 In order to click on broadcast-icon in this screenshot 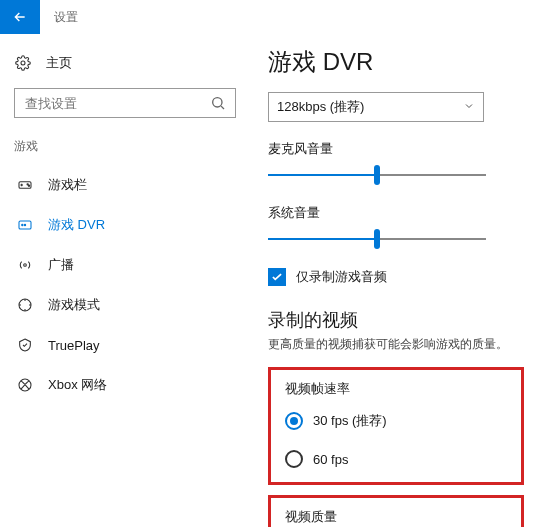, I will do `click(25, 265)`.